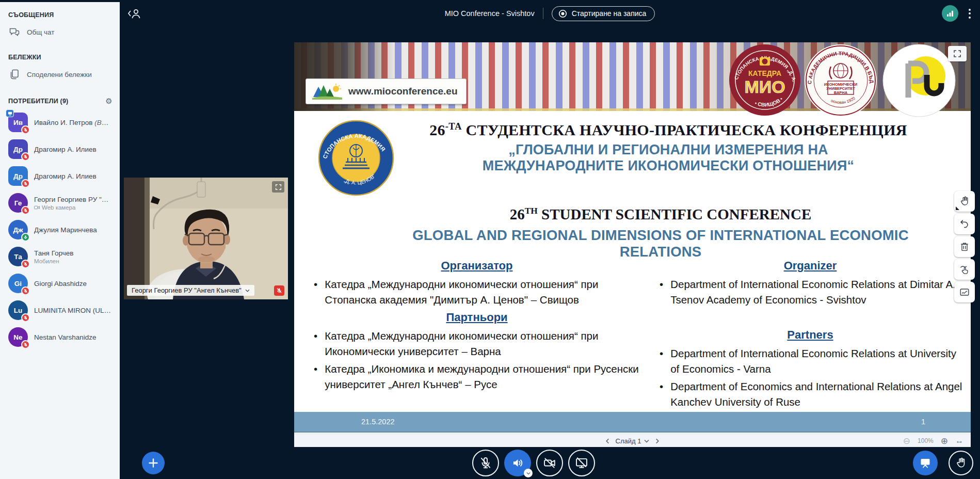  Describe the element at coordinates (73, 123) in the screenshot. I see `user-meta: Ивайло И. Петров (Вие)` at that location.